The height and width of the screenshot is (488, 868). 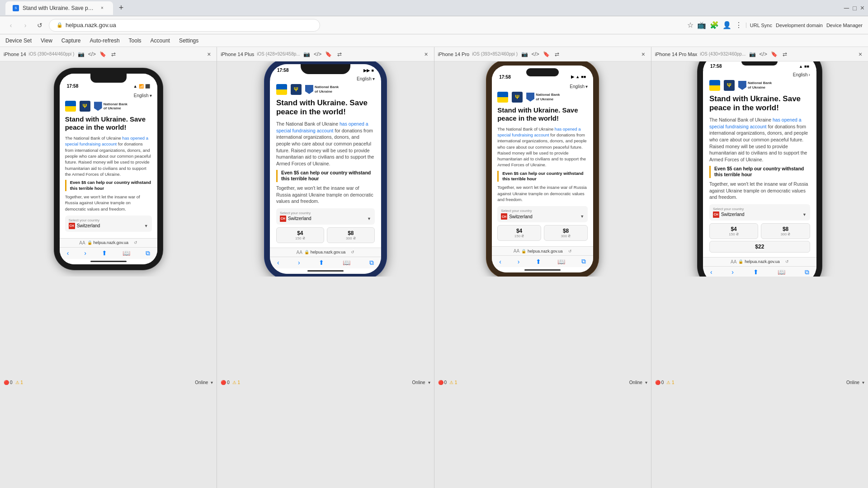 I want to click on inspect-icon-14: 🔖, so click(x=103, y=54).